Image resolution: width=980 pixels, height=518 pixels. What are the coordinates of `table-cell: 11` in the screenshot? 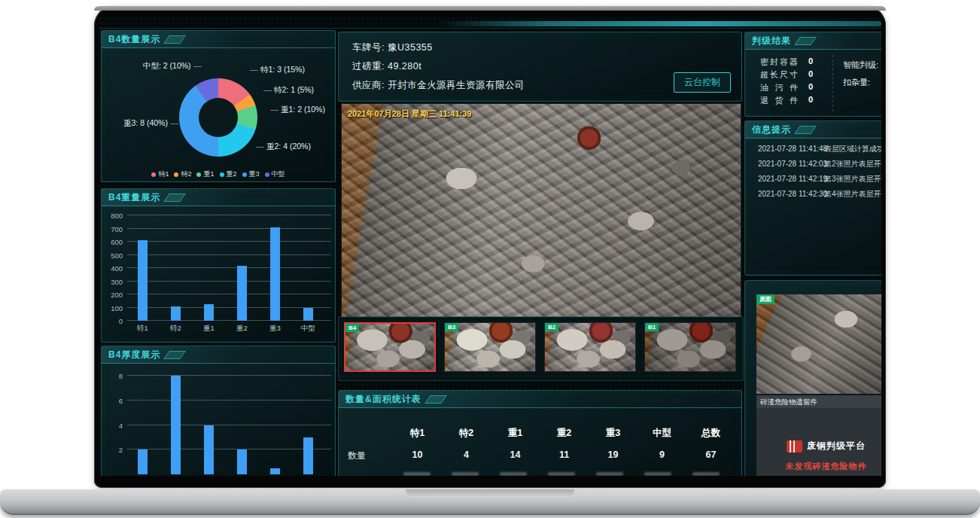 It's located at (565, 456).